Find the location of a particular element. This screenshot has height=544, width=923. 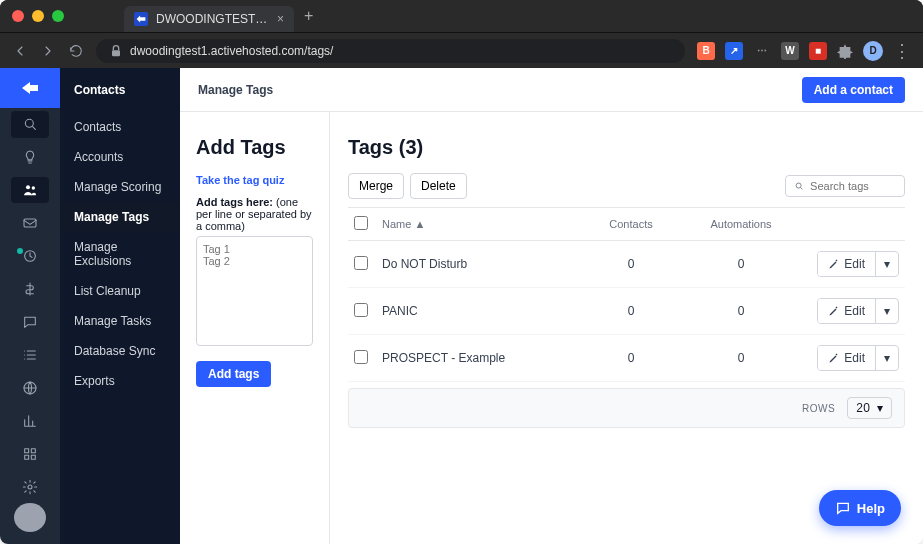

subnav-item-accounts: Accounts is located at coordinates (120, 157).